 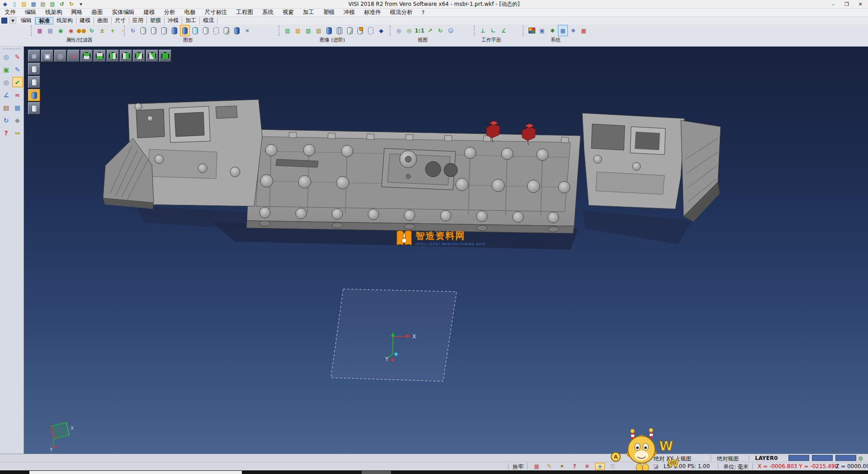 I want to click on window-grid-icon: ▦, so click(x=18, y=108).